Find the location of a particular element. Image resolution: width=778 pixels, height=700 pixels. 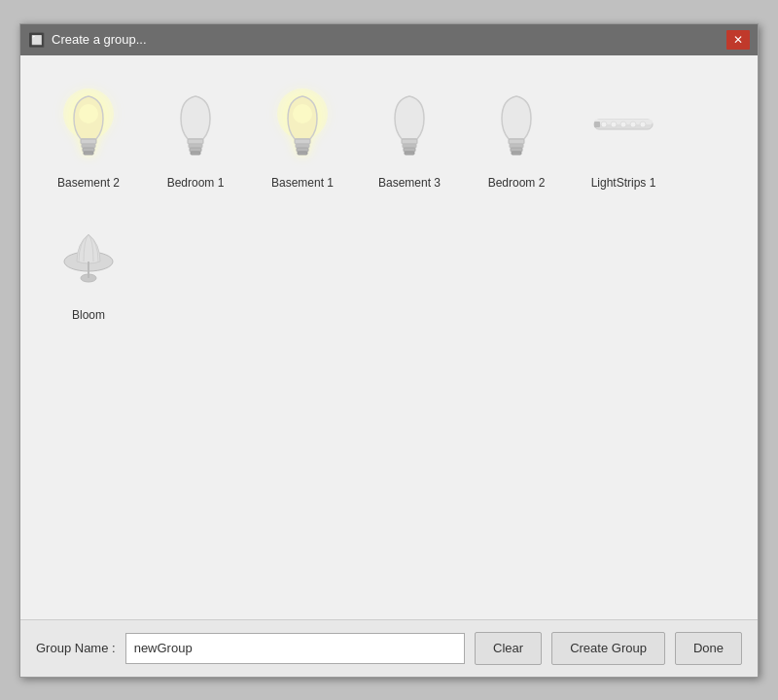

light-item-bedroom2: Bedroom 2 is located at coordinates (516, 136).